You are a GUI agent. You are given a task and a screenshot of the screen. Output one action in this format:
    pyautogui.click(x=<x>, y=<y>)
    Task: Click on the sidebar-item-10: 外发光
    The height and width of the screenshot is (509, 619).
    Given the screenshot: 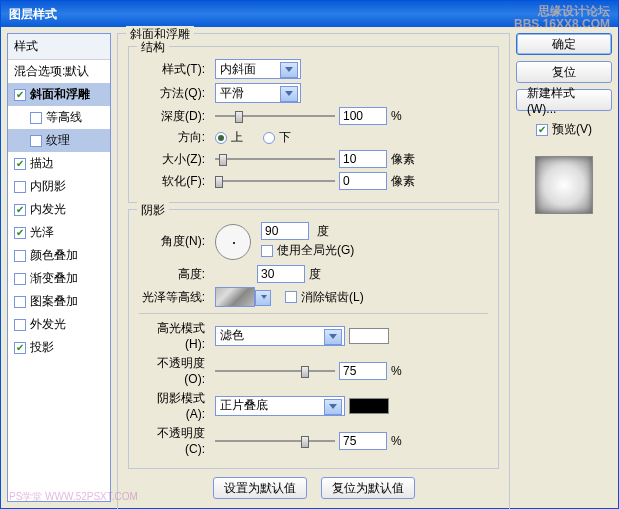 What is the action you would take?
    pyautogui.click(x=59, y=324)
    